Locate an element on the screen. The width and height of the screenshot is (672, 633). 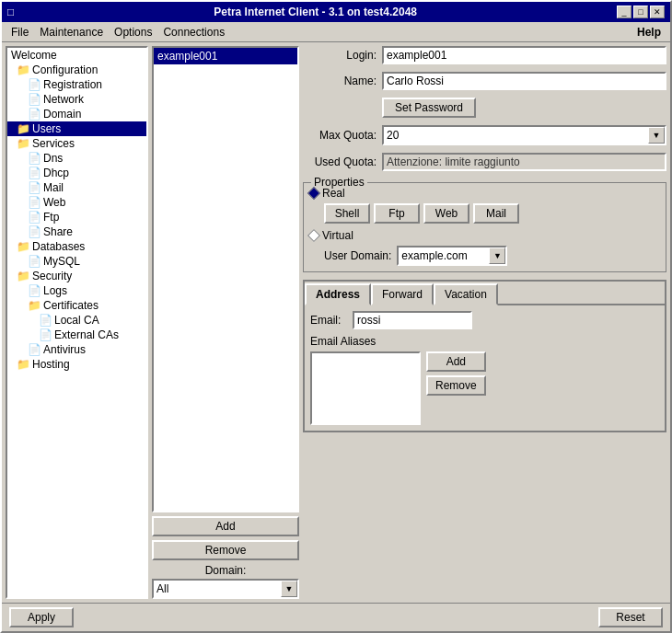
virtual-radio is located at coordinates (314, 236).